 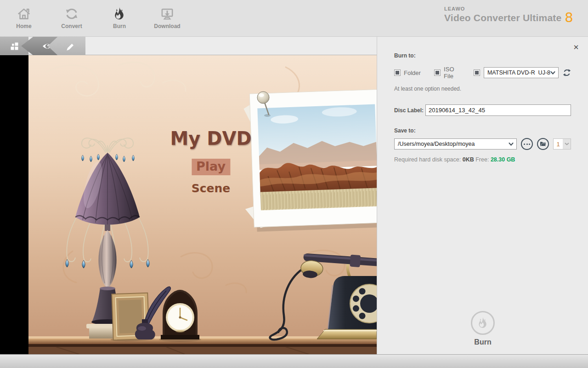 What do you see at coordinates (482, 328) in the screenshot?
I see `burn-button: Burn` at bounding box center [482, 328].